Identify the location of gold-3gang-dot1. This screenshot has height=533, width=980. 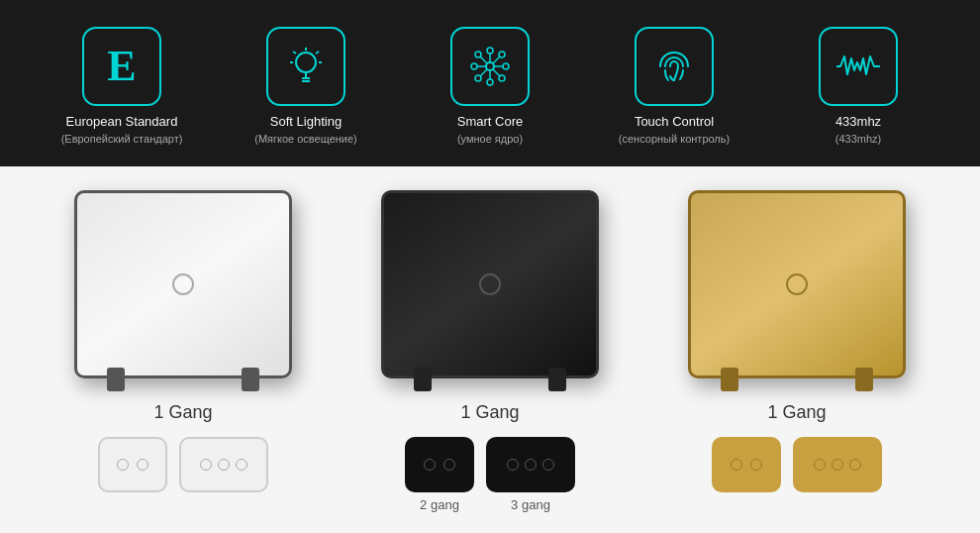
(820, 465).